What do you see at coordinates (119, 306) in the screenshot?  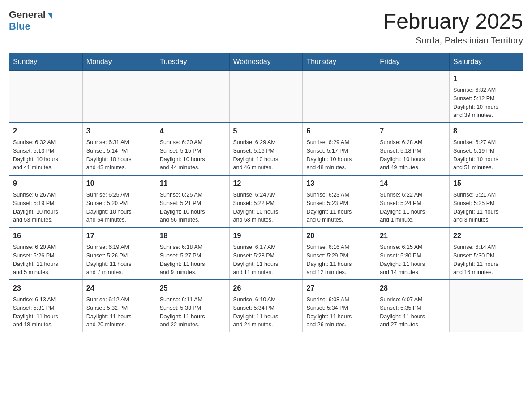 I see `calendar-day-cell: 24Sunrise: 6:12 AM Sunset: 5:32 PM Dayli…` at bounding box center [119, 306].